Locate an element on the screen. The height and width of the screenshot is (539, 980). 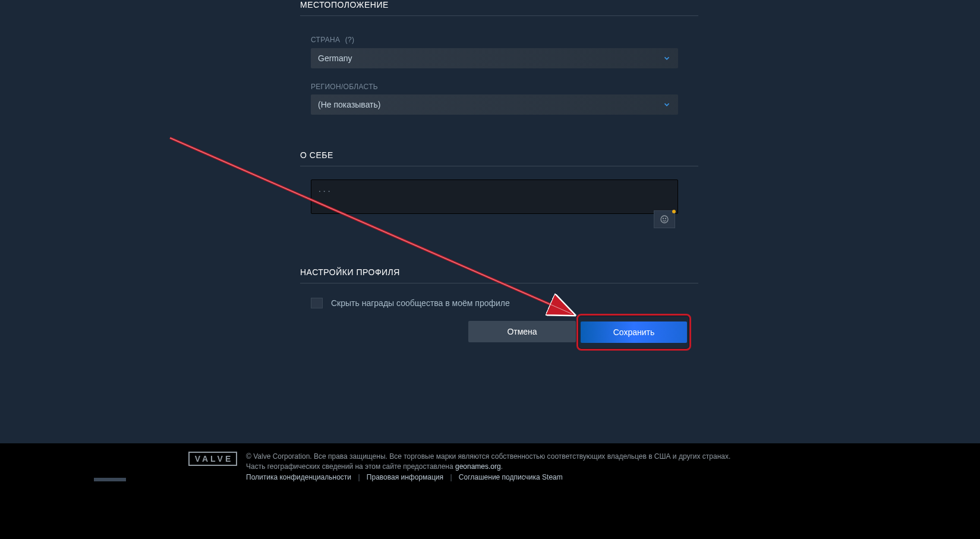
cancel-button: Отмена is located at coordinates (522, 332).